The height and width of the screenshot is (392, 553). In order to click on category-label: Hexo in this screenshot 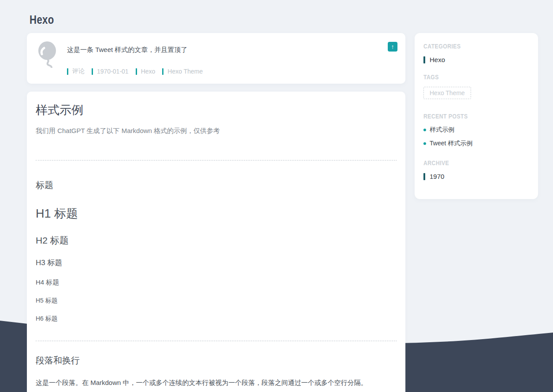, I will do `click(437, 60)`.